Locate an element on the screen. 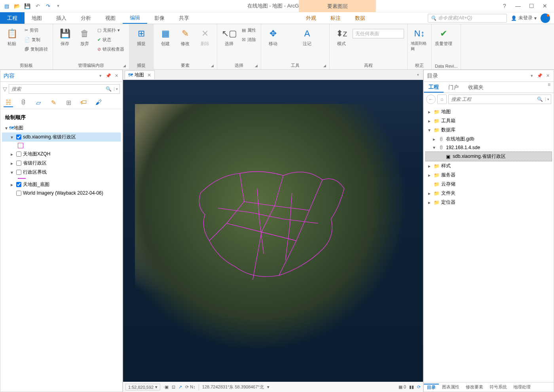  scale-selector: 1:52,820,592 ▾ is located at coordinates (143, 387).